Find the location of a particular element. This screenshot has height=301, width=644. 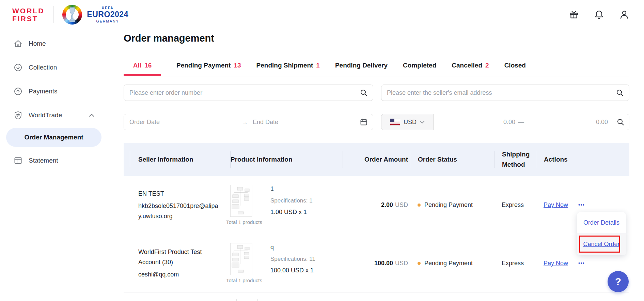

product-unit-price: 100.00 USD x 1 is located at coordinates (293, 271).